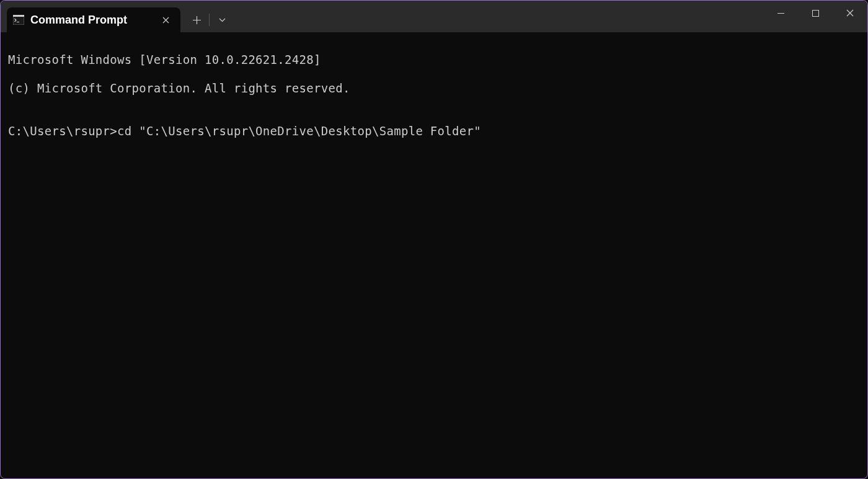 The image size is (868, 479). Describe the element at coordinates (434, 88) in the screenshot. I see `terminal-line-copyright: (c) Microsoft Corporation. All rights re…` at that location.